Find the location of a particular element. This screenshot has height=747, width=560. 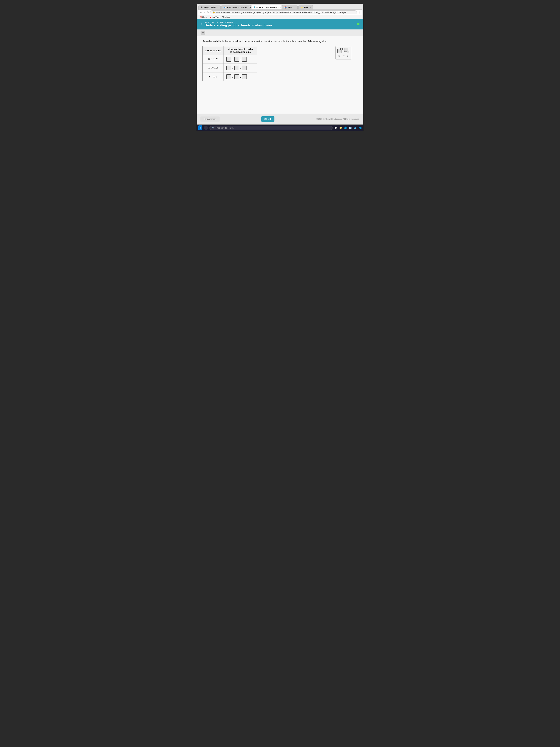

palette-box-super is located at coordinates (340, 51).